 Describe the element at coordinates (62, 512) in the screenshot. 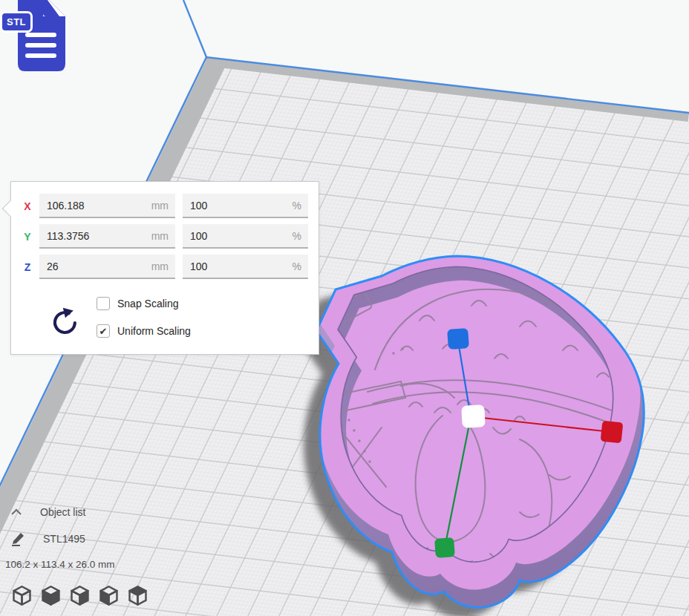

I see `object-list-label: Object list` at that location.